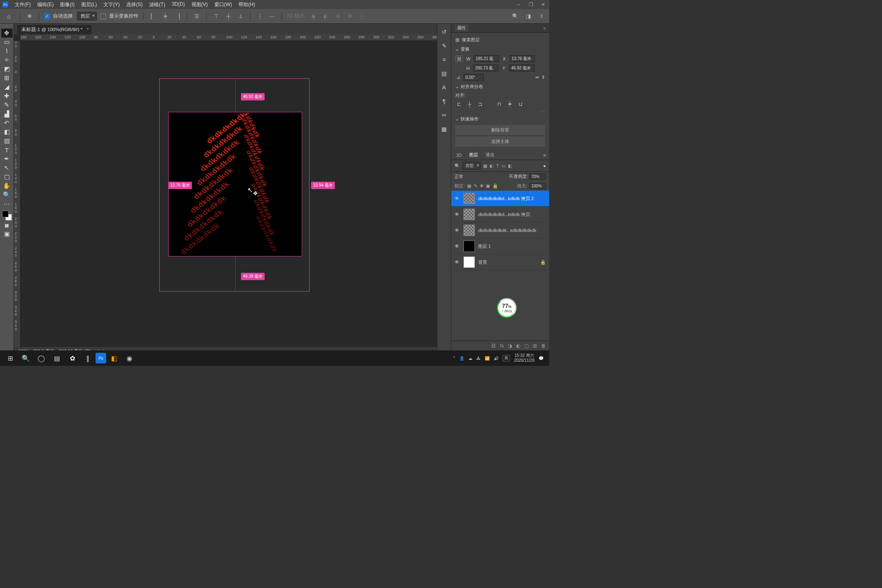 The width and height of the screenshot is (882, 588). Describe the element at coordinates (524, 358) in the screenshot. I see `tray-clock: 15:32 周六 2020/11/28` at that location.